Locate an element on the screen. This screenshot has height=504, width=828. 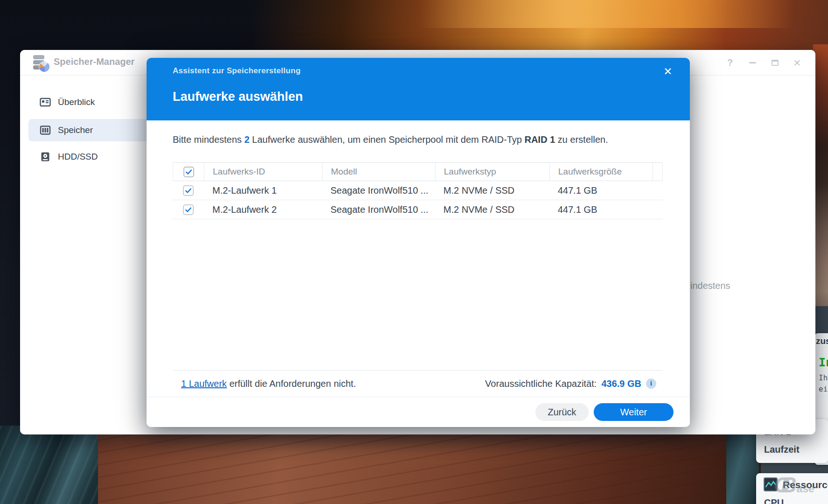
column-header-drive-type: Laufwerkstyp is located at coordinates (493, 172).